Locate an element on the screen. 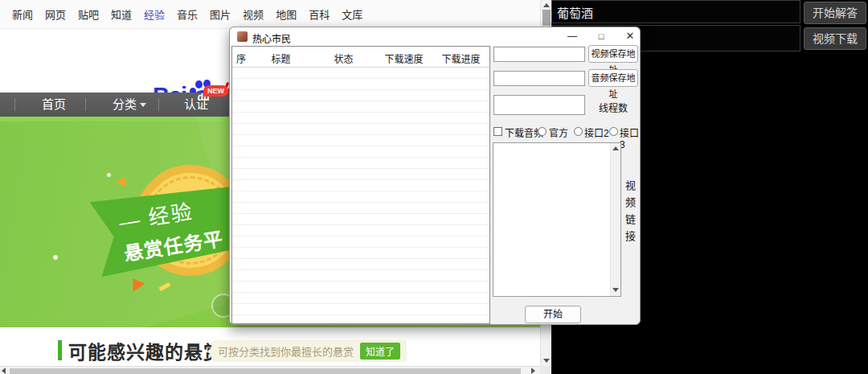 This screenshot has height=374, width=868. chevron-down-icon is located at coordinates (143, 105).